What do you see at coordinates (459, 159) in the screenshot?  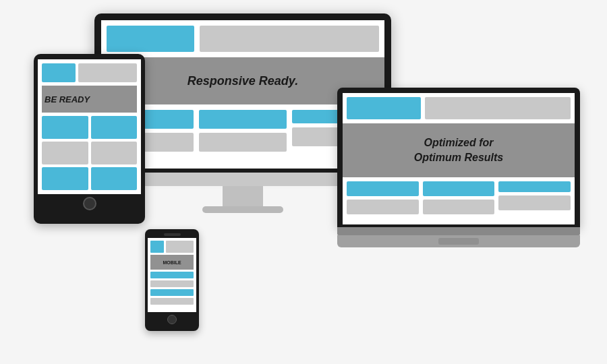 I see `laptop-layout: Optimized forOptimum Results` at bounding box center [459, 159].